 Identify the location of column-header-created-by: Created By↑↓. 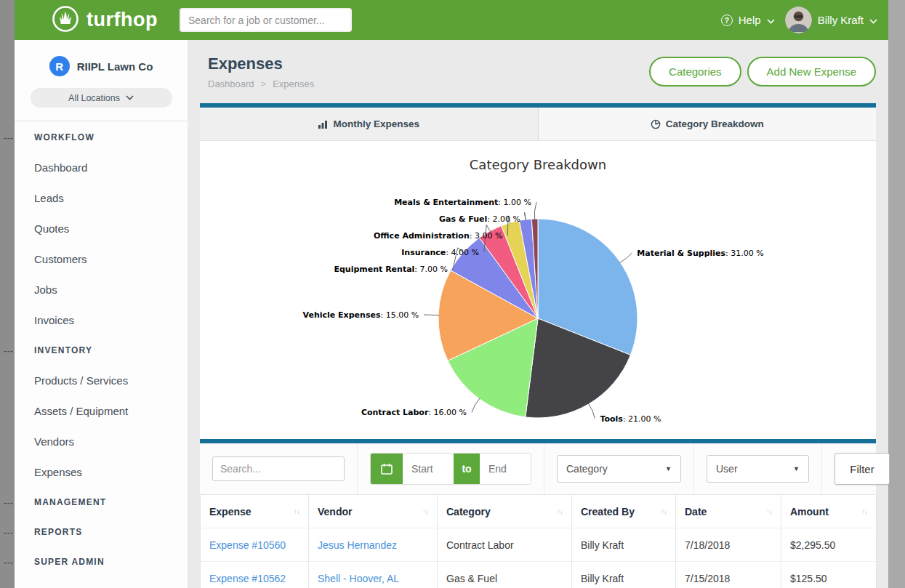
(624, 512).